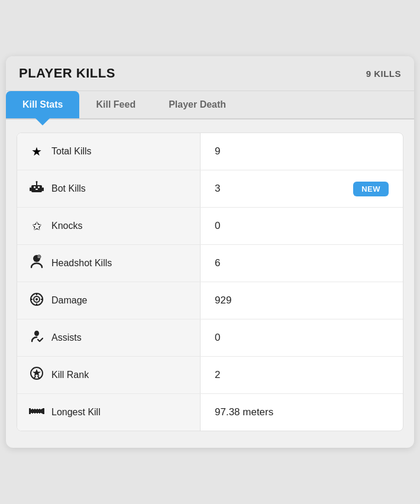 This screenshot has width=420, height=504. What do you see at coordinates (218, 338) in the screenshot?
I see `assists-value: 0` at bounding box center [218, 338].